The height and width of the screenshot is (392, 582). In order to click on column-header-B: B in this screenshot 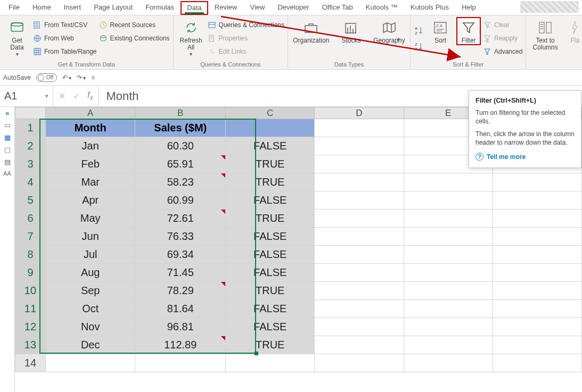, I will do `click(181, 113)`.